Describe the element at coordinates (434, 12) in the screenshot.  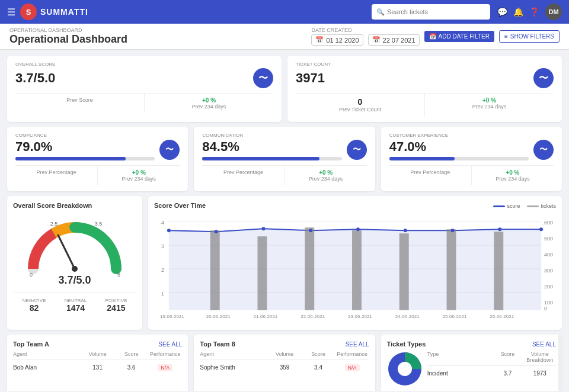
I see `search-input` at that location.